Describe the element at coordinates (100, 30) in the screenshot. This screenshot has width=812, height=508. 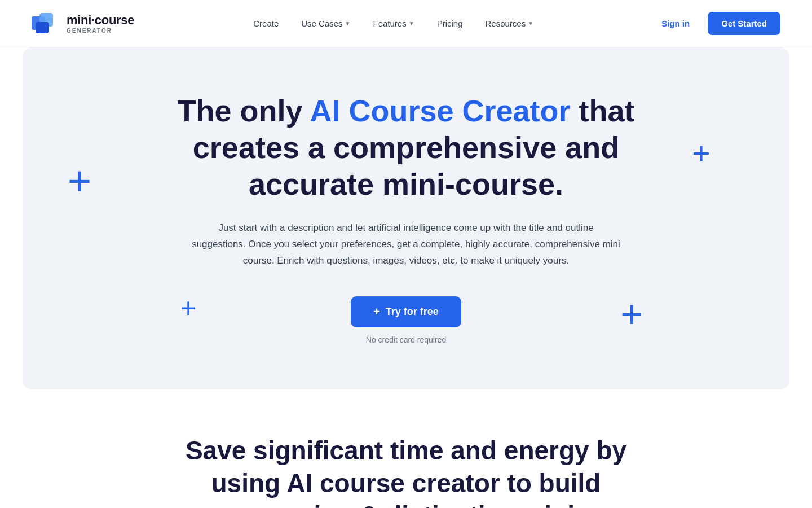
I see `logo-sub: GENERATOR` at that location.